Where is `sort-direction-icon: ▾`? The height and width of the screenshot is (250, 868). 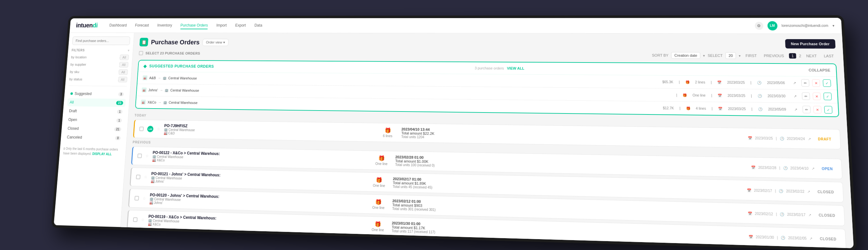 sort-direction-icon: ▾ is located at coordinates (704, 55).